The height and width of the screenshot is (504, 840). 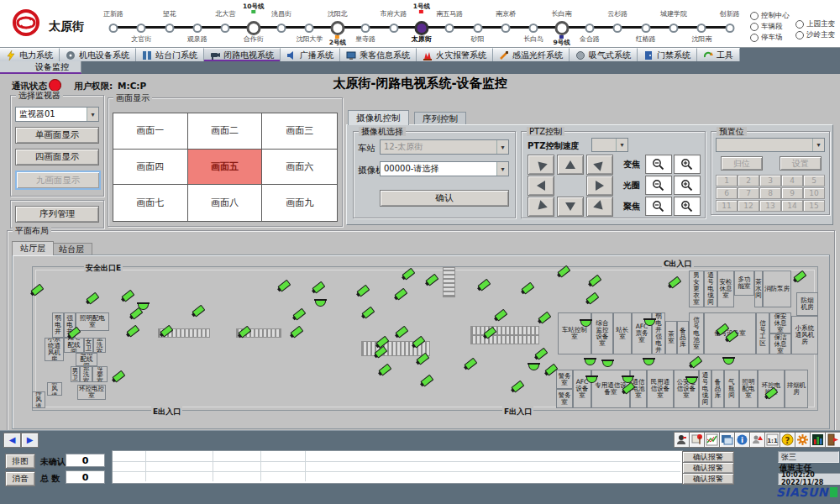 I want to click on alarm-flag-icon, so click(x=697, y=440).